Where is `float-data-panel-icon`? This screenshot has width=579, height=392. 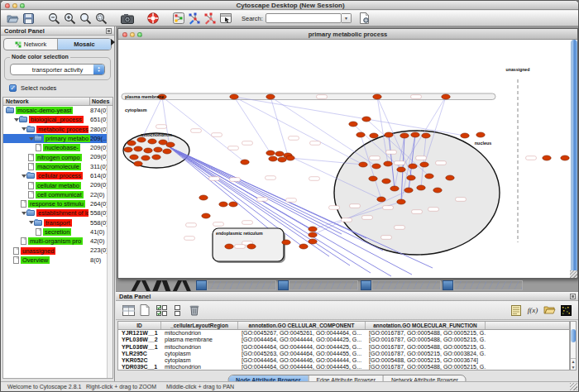
float-data-panel-icon is located at coordinates (572, 296).